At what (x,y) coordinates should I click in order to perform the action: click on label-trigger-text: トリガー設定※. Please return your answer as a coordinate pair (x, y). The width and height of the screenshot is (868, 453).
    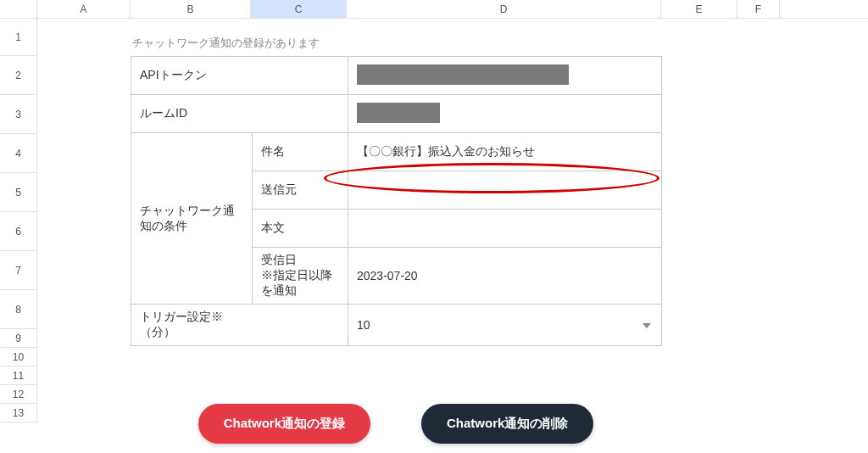
    Looking at the image, I should click on (181, 316).